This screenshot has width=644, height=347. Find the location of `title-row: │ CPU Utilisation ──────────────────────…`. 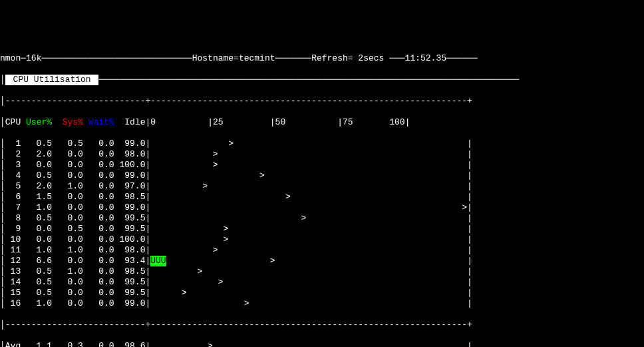

title-row: │ CPU Utilisation ──────────────────────… is located at coordinates (322, 80).